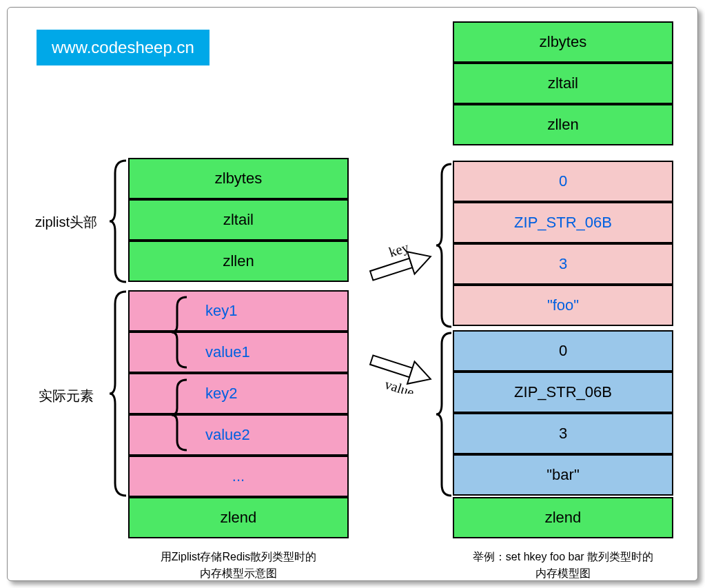  Describe the element at coordinates (563, 264) in the screenshot. I see `right-key-len-cell: 3` at that location.